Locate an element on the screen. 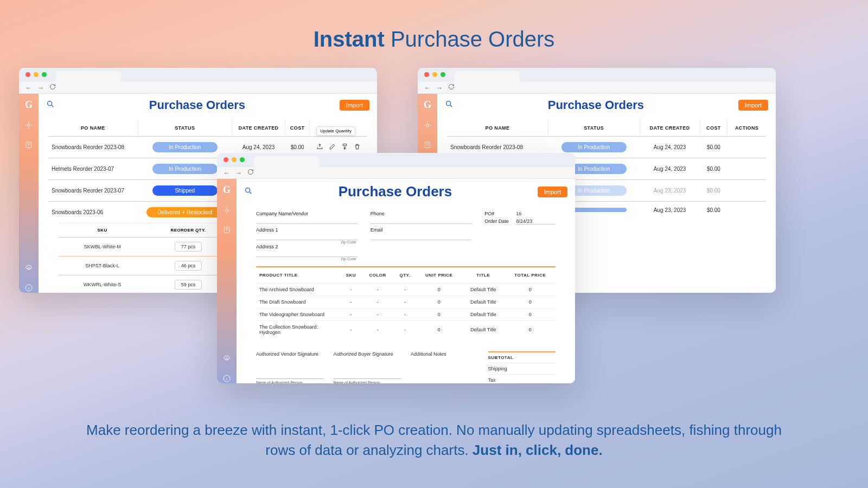  input-company is located at coordinates (307, 220).